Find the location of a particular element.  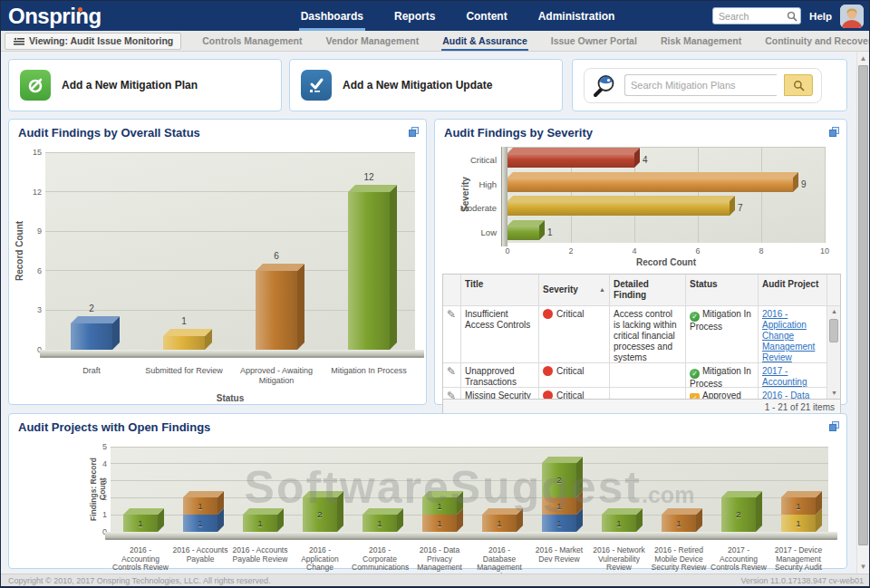

mitigation-plans-search-input is located at coordinates (701, 85).